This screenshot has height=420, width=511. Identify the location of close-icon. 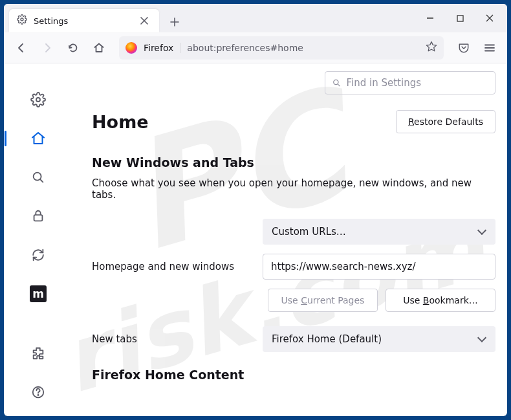
(144, 21).